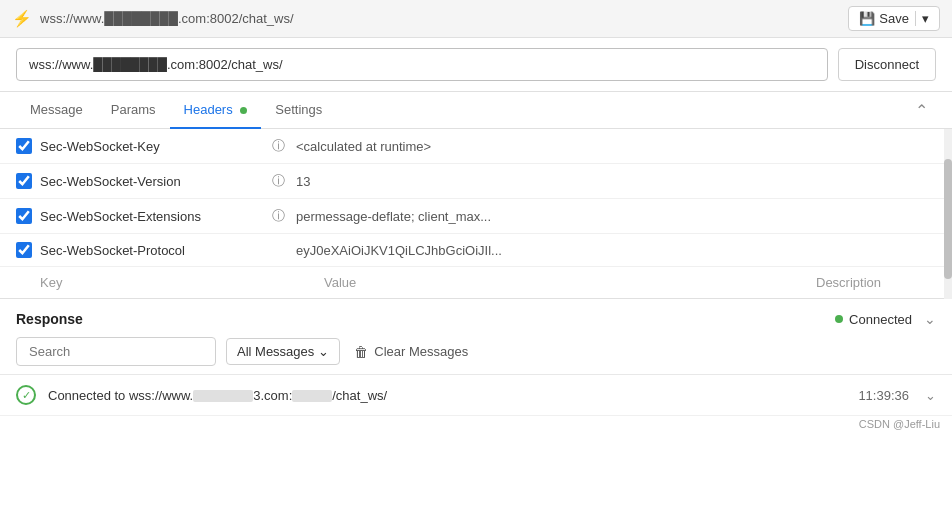 The height and width of the screenshot is (510, 952). I want to click on expand-message-icon: ⌄, so click(930, 396).